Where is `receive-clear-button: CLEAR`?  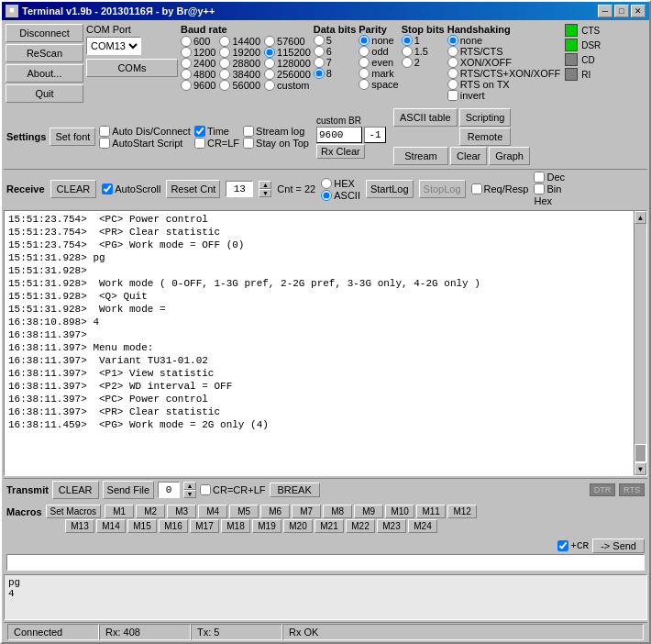
receive-clear-button: CLEAR is located at coordinates (73, 189).